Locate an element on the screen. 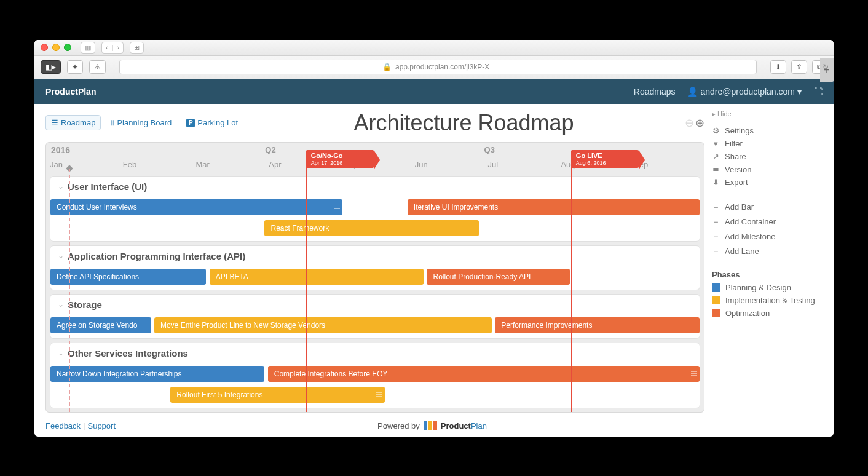  share-browser-button: ⇪ is located at coordinates (799, 67).